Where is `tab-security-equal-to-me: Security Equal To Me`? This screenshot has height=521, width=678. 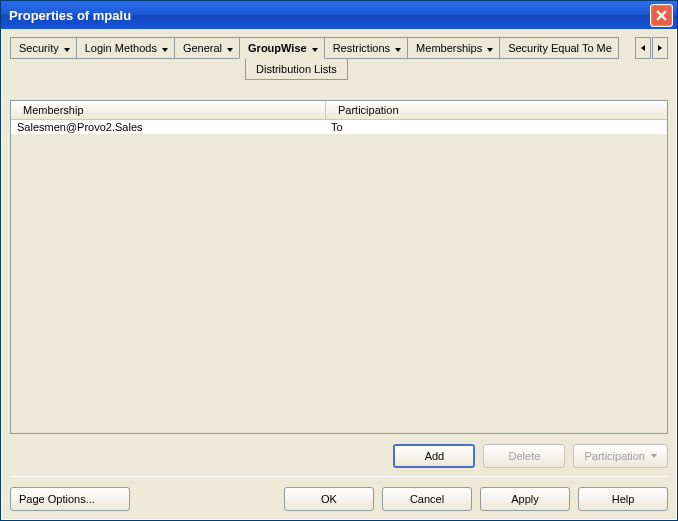
tab-security-equal-to-me: Security Equal To Me is located at coordinates (559, 48).